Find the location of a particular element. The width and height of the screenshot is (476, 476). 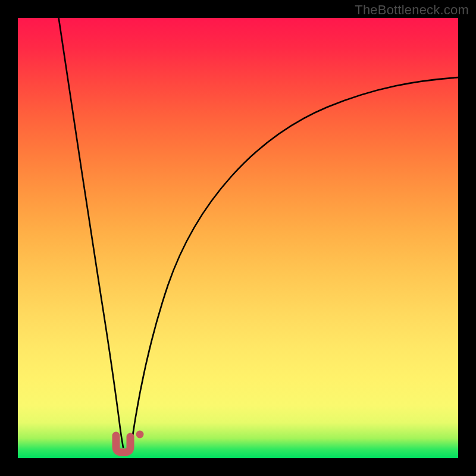

watermark-text: TheBottleneck.com is located at coordinates (412, 10).